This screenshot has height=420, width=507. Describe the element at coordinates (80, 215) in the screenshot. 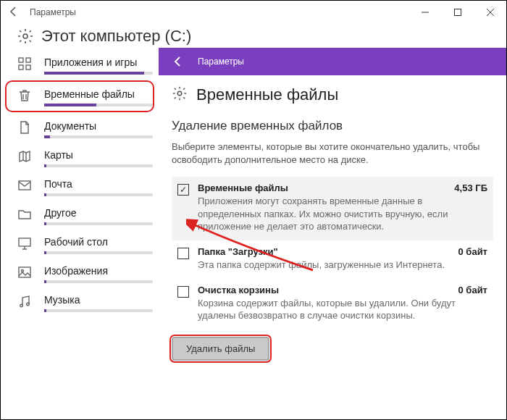

I see `sidebar-item-other: Другое` at that location.